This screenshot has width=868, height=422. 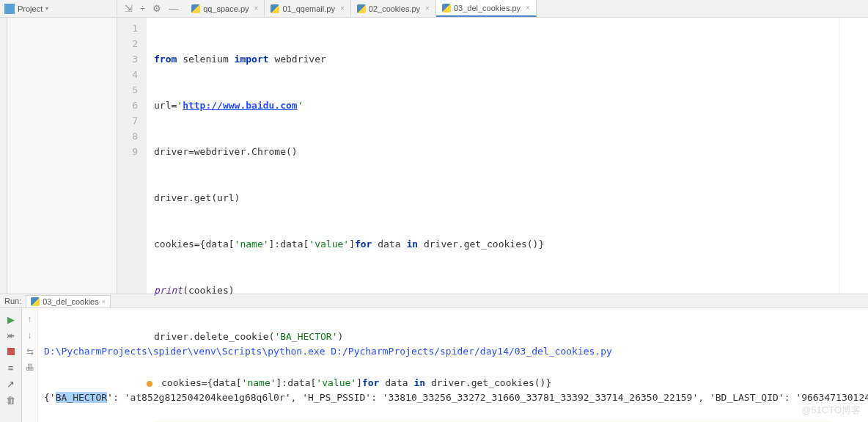 I want to click on project-tree-area, so click(x=62, y=156).